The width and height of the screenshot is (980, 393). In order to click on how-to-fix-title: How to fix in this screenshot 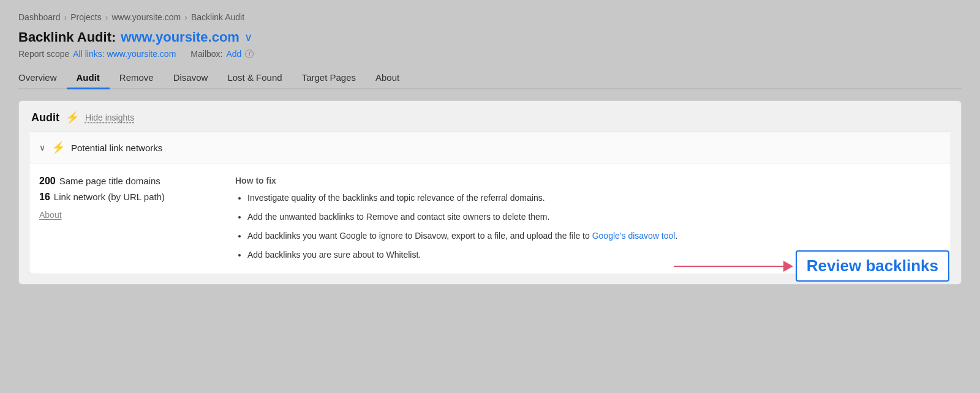, I will do `click(588, 181)`.